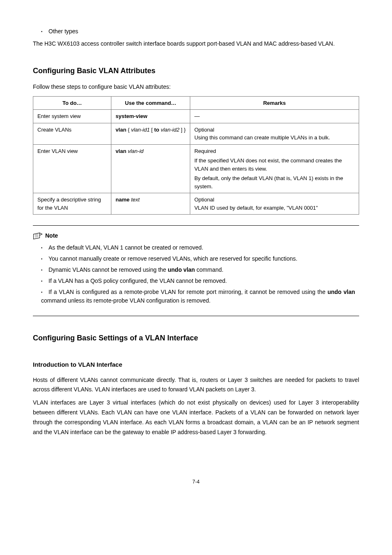 This screenshot has width=392, height=555. Describe the element at coordinates (196, 87) in the screenshot. I see `section1-lead: Follow these steps to configure basic VL…` at that location.